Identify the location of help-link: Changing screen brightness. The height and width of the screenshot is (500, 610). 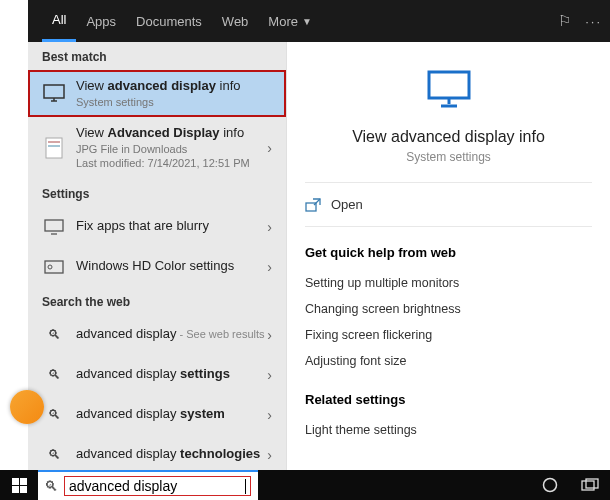
(448, 309).